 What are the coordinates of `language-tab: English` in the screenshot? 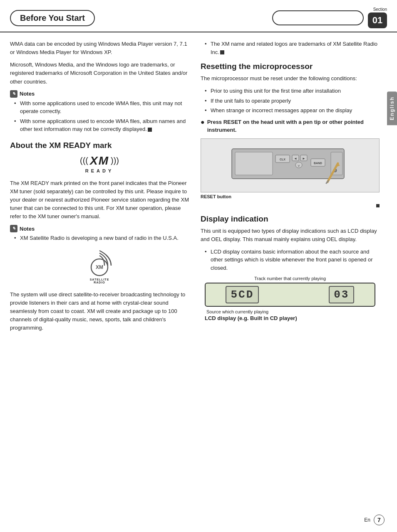 It's located at (392, 108).